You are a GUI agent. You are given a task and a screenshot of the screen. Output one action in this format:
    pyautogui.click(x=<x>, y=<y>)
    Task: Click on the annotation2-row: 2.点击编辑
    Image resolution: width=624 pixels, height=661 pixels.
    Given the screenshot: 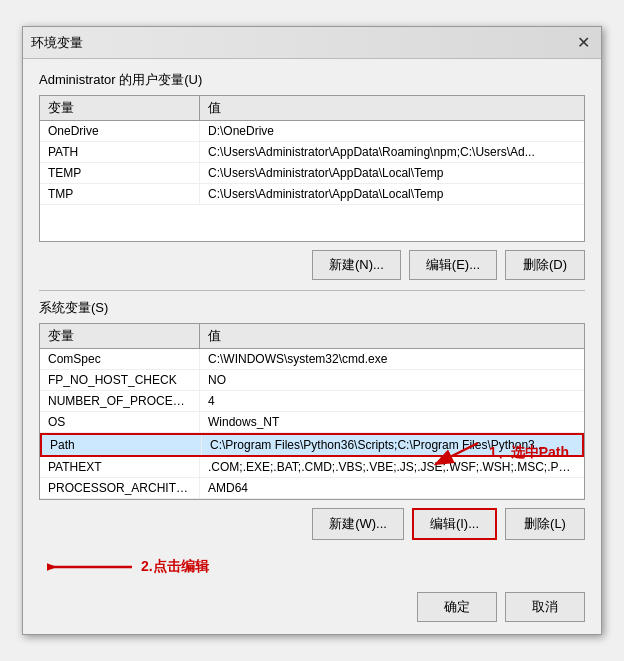 What is the action you would take?
    pyautogui.click(x=312, y=567)
    